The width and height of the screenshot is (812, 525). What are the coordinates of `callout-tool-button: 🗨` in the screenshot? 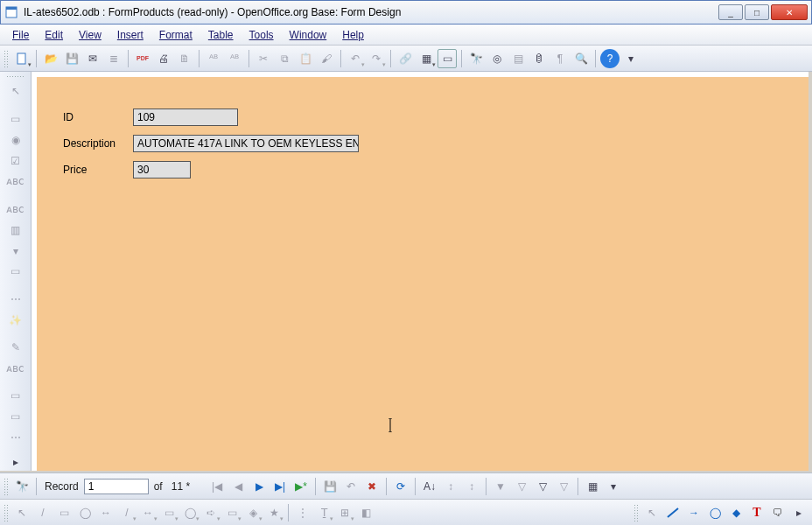 It's located at (778, 513).